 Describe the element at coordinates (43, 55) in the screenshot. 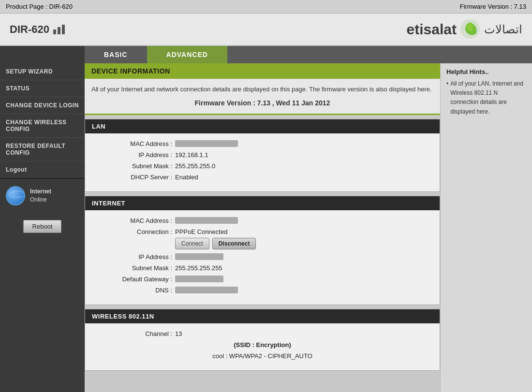

I see `sidebar-logo-area` at that location.